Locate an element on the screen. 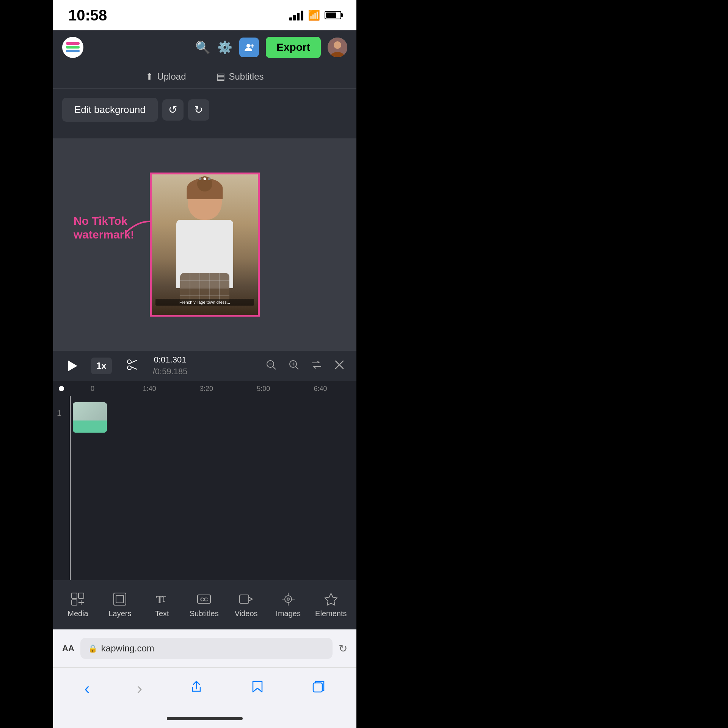 This screenshot has height=728, width=728. elements-label: Elements is located at coordinates (331, 613).